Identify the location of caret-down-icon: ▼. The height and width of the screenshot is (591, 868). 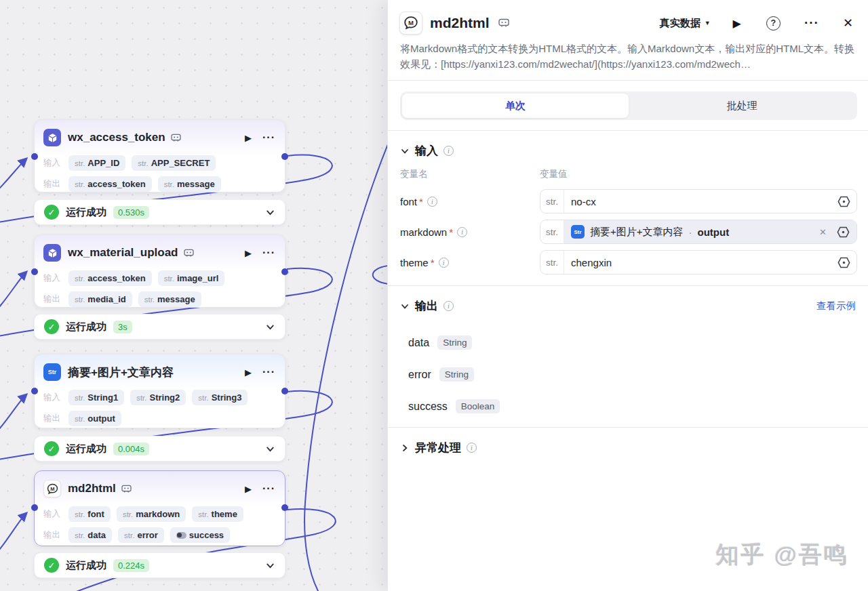
(708, 23).